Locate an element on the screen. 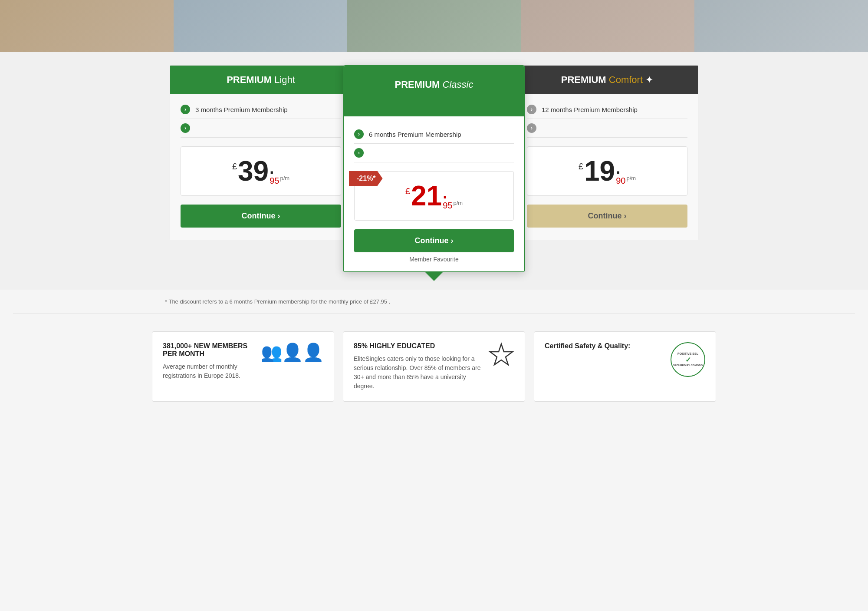 Image resolution: width=868 pixels, height=611 pixels. stats-section: 381,000+ NEW MEMBERS PER MONTH Average n… is located at coordinates (434, 367).